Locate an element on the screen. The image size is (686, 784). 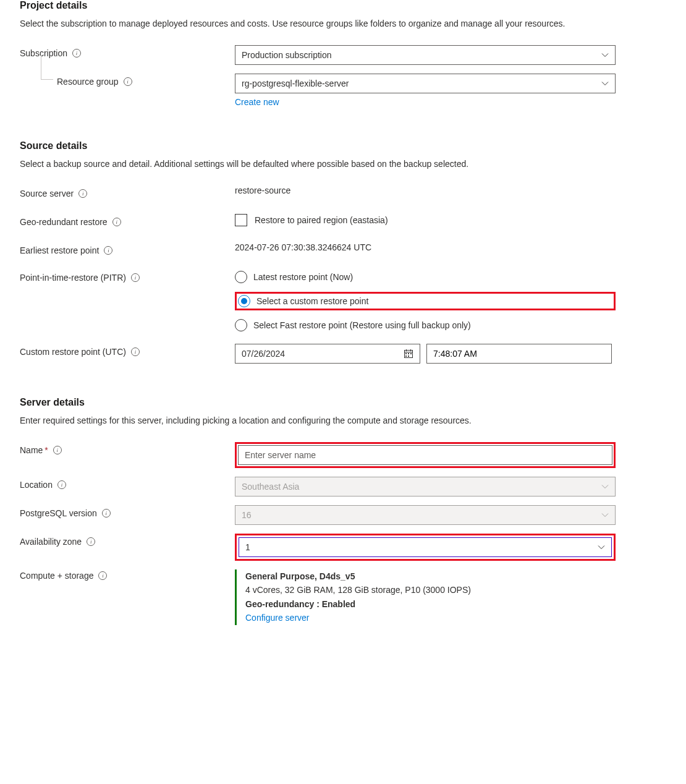
geo-redundant-restore-label: Geo-redundant restore i is located at coordinates (127, 220).